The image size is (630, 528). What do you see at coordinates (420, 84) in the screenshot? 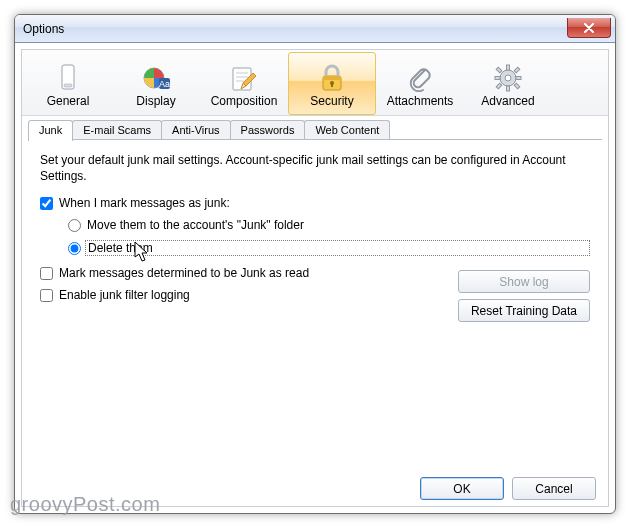
I see `category-attachments: Attachments` at bounding box center [420, 84].